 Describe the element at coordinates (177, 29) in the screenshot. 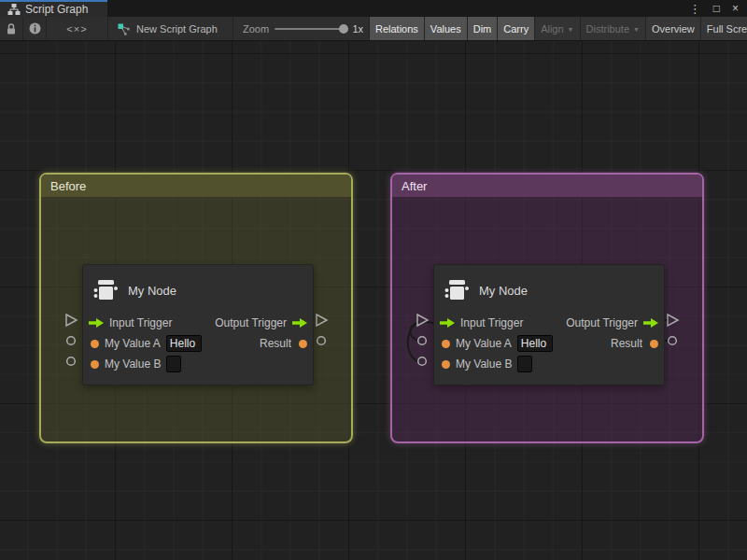

I see `graph-selector-label: New Script Graph` at that location.